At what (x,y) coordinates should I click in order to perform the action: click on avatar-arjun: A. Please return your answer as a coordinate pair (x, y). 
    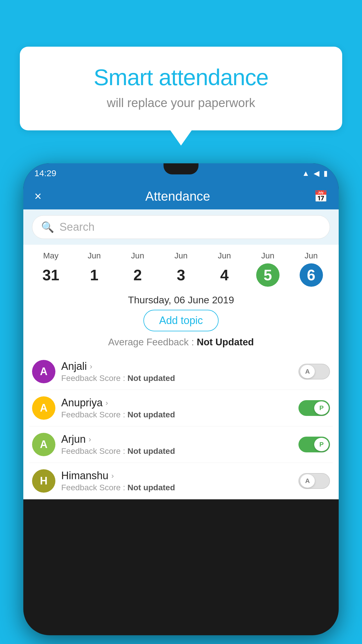
    Looking at the image, I should click on (44, 444).